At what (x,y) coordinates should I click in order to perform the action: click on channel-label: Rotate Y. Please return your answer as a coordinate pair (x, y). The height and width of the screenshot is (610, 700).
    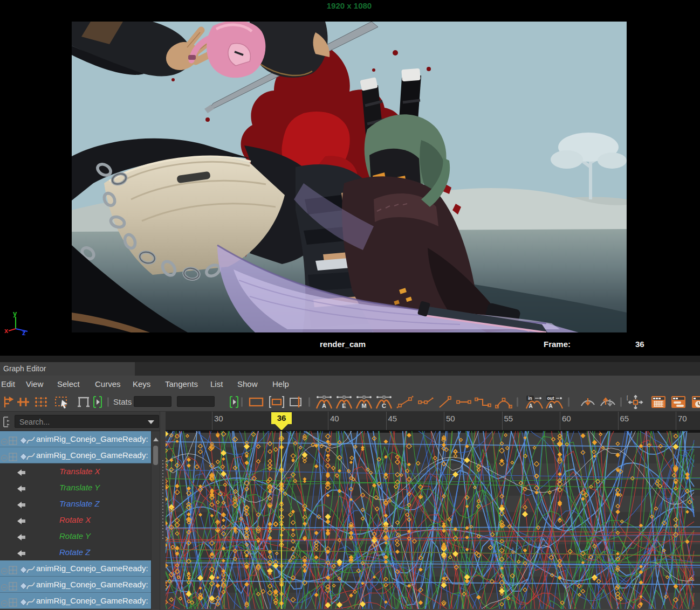
    Looking at the image, I should click on (75, 536).